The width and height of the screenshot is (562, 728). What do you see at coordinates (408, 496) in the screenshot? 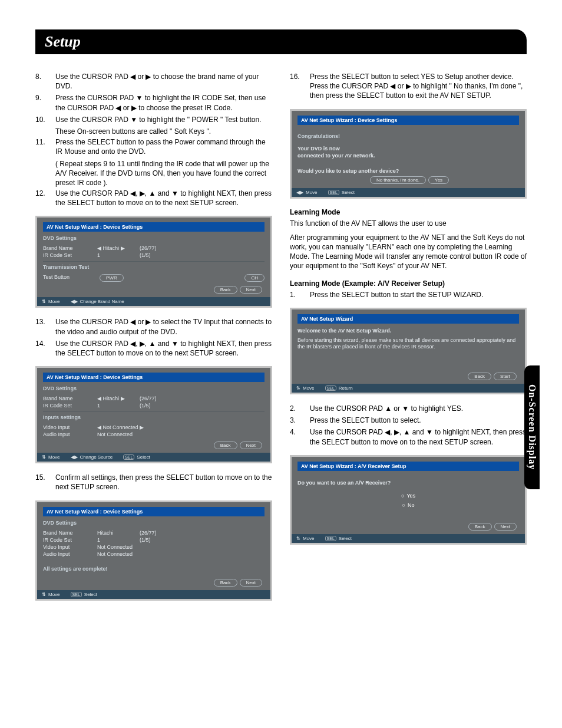
I see `osd-radio-yes: Yes` at bounding box center [408, 496].